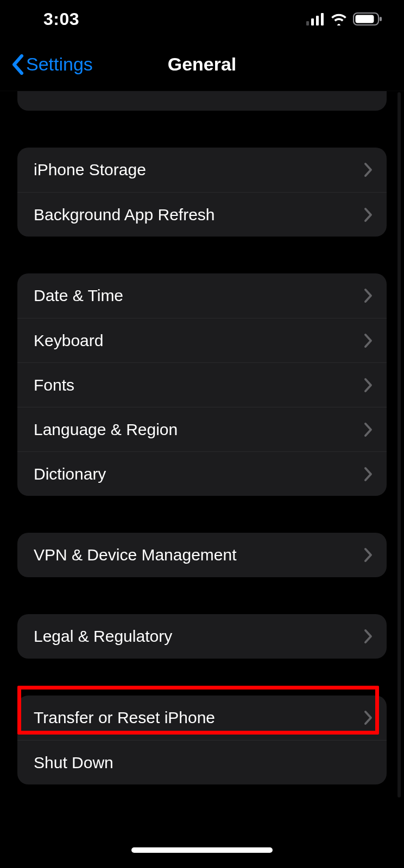  Describe the element at coordinates (202, 19) in the screenshot. I see `status-bar: 3:03` at that location.